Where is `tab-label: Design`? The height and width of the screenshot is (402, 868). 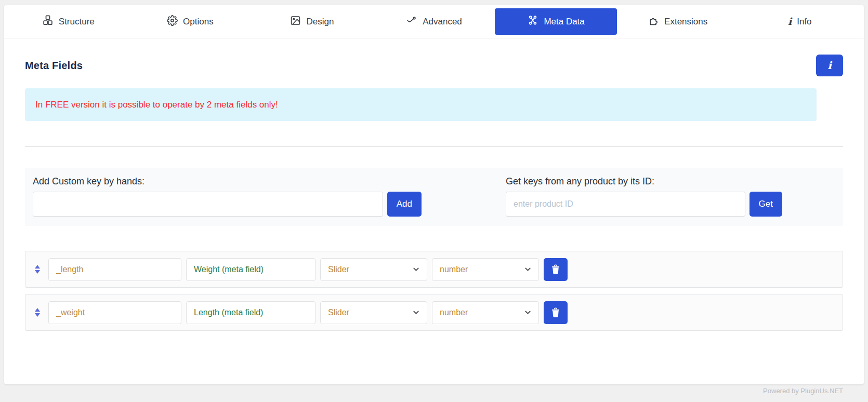
tab-label: Design is located at coordinates (320, 22).